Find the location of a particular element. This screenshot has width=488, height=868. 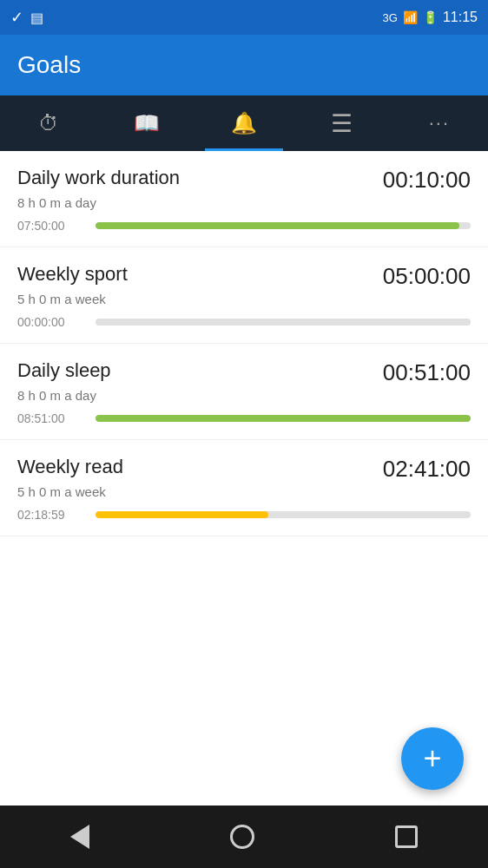

goal-item-weekly-sport: Weekly sport 05:00:00 5 h 0 m a week 00:… is located at coordinates (244, 295).